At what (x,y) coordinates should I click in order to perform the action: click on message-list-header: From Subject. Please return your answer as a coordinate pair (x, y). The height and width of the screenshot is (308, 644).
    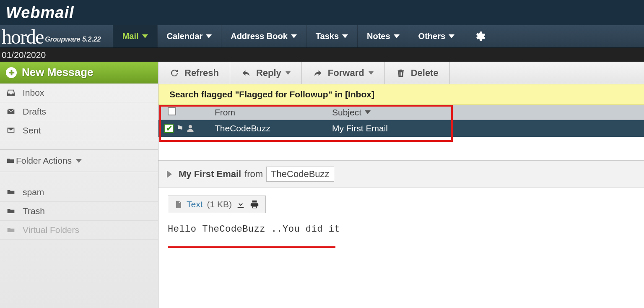
    Looking at the image, I should click on (401, 112).